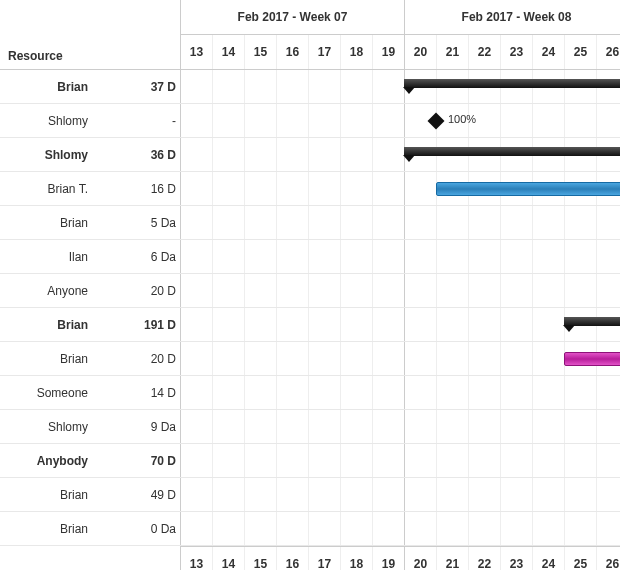 The image size is (620, 570). What do you see at coordinates (140, 427) in the screenshot?
I see `duration-cell: 9 Da` at bounding box center [140, 427].